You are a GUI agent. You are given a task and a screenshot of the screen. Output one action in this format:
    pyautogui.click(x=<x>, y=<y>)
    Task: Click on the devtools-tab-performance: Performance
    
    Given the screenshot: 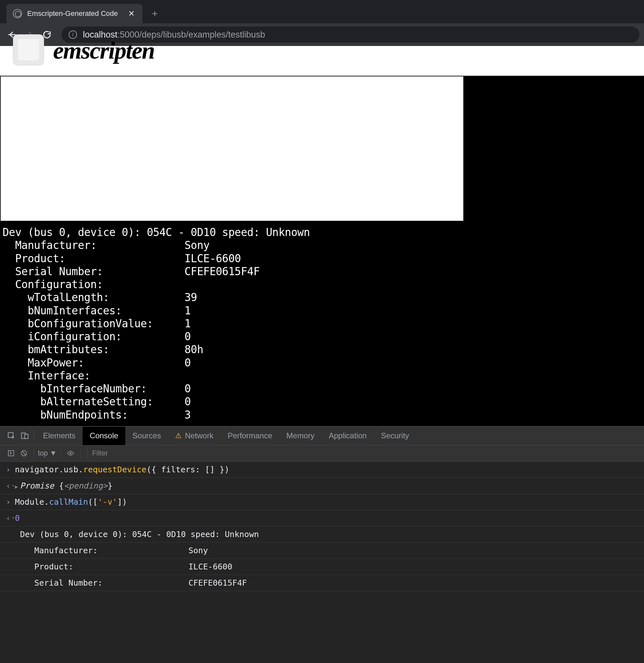 What is the action you would take?
    pyautogui.click(x=250, y=436)
    